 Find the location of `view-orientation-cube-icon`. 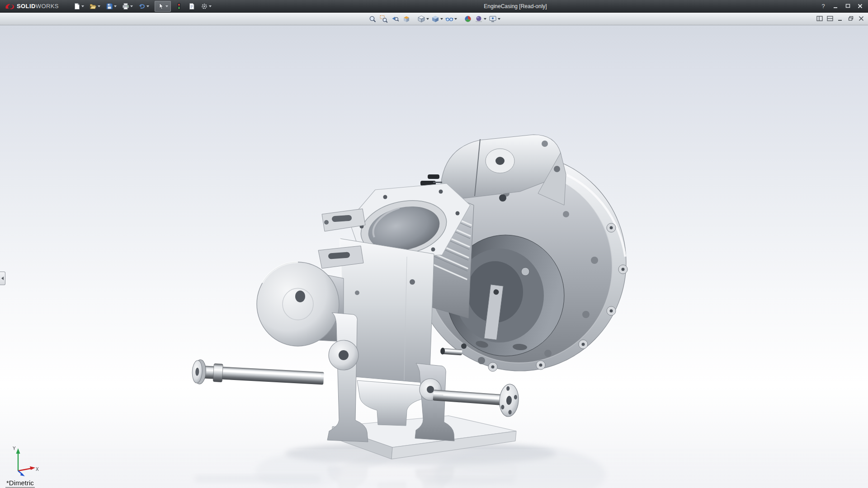

view-orientation-cube-icon is located at coordinates (421, 19).